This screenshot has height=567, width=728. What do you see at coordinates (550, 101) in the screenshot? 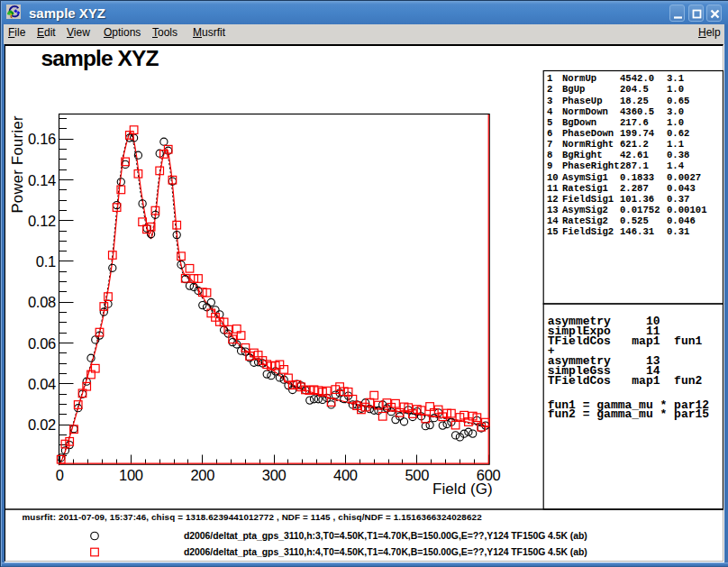
I see `svg-text: 3` at bounding box center [550, 101].